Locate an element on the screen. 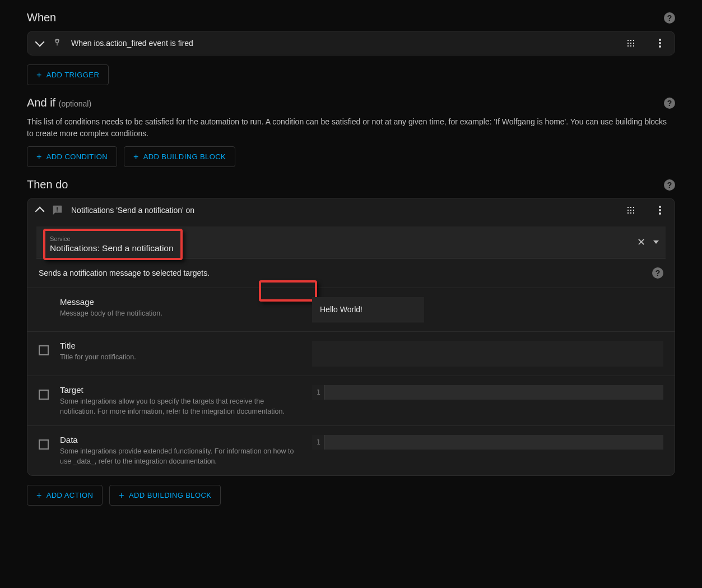  field-help: Title for your notification. is located at coordinates (180, 358).